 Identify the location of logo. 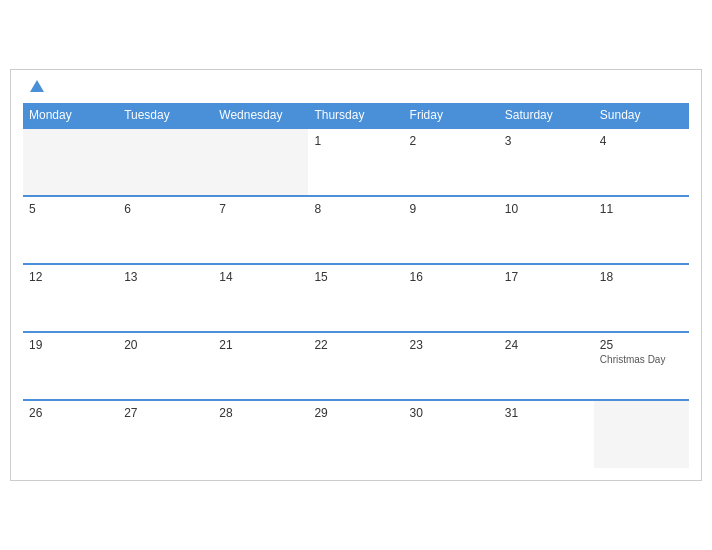
(36, 86).